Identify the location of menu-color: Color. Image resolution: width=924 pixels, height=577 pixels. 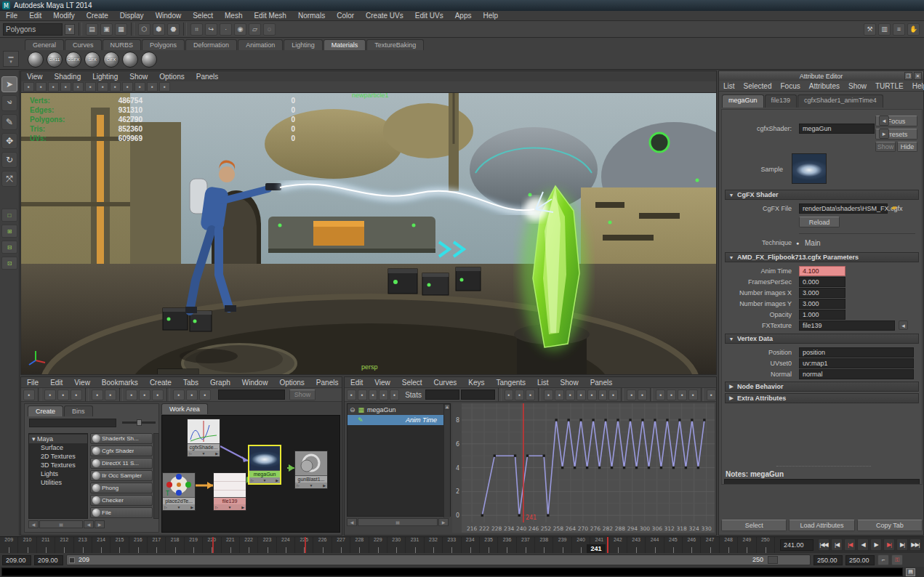
(345, 16).